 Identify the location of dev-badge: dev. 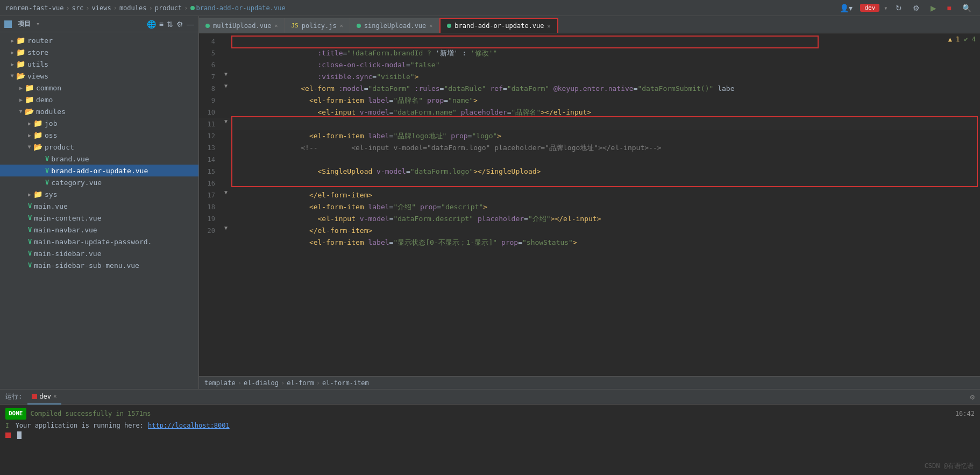
(870, 8).